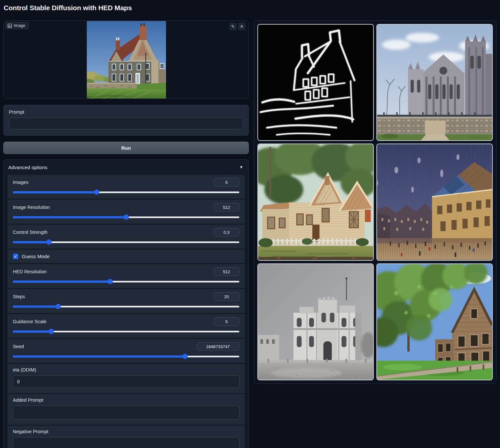  What do you see at coordinates (20, 26) in the screenshot?
I see `image-label: Image` at bounding box center [20, 26].